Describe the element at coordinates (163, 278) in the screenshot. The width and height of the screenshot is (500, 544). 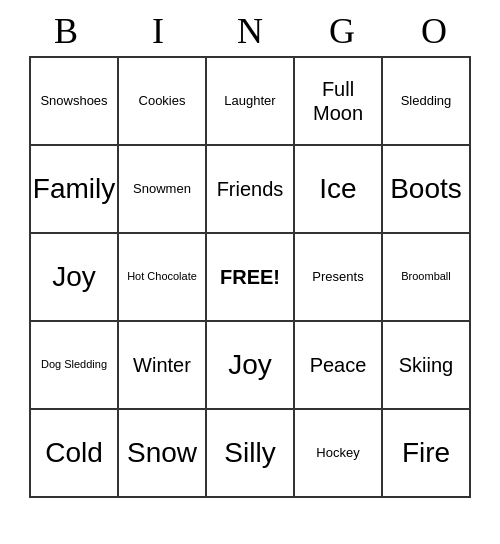
I see `bingo-cell: Hot Chocolate` at that location.